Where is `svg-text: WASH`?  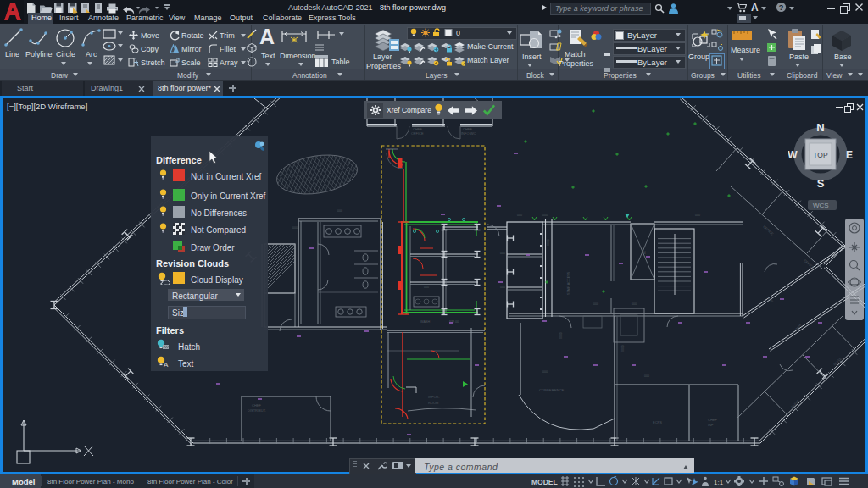 svg-text: WASH is located at coordinates (426, 322).